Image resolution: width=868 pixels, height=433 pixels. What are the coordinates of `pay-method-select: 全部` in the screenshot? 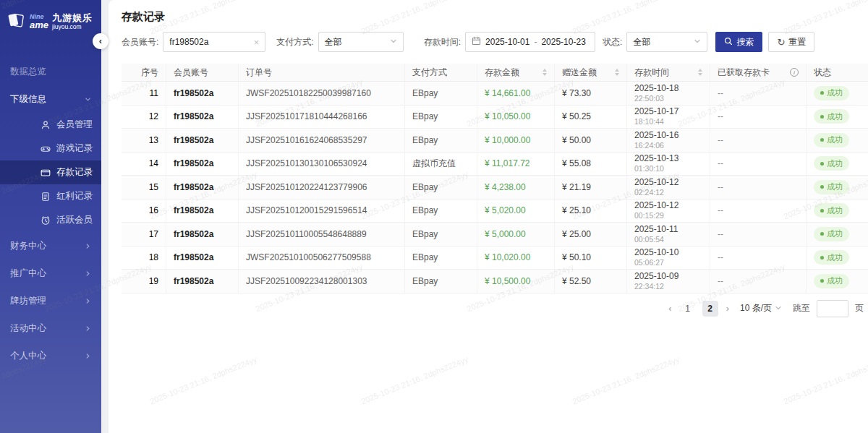 It's located at (361, 42).